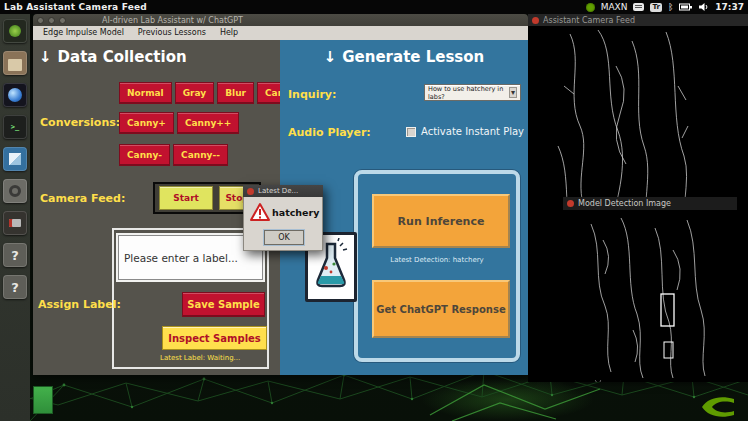 This screenshot has height=421, width=748. Describe the element at coordinates (312, 94) in the screenshot. I see `inquiry-label: Inquiry:` at that location.